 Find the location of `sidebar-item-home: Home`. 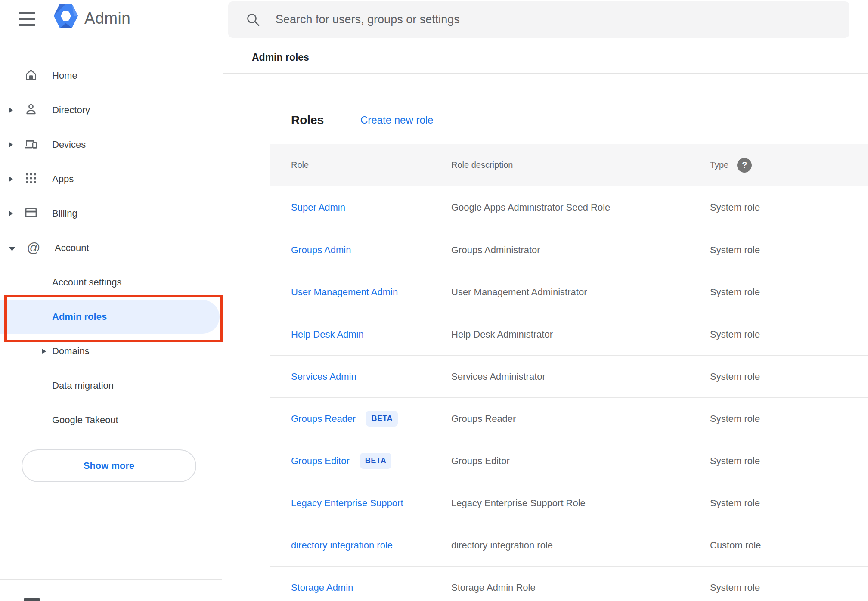

sidebar-item-home: Home is located at coordinates (111, 76).